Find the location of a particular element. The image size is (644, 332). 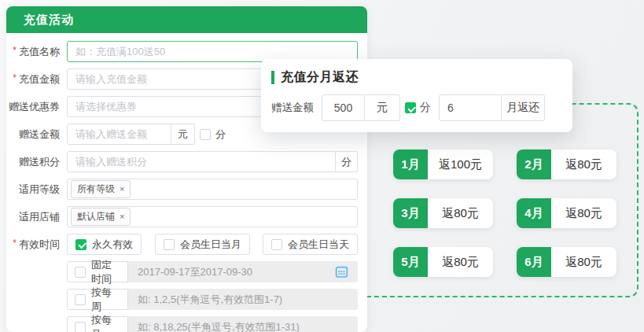

page-title: 充值活动 is located at coordinates (49, 20).